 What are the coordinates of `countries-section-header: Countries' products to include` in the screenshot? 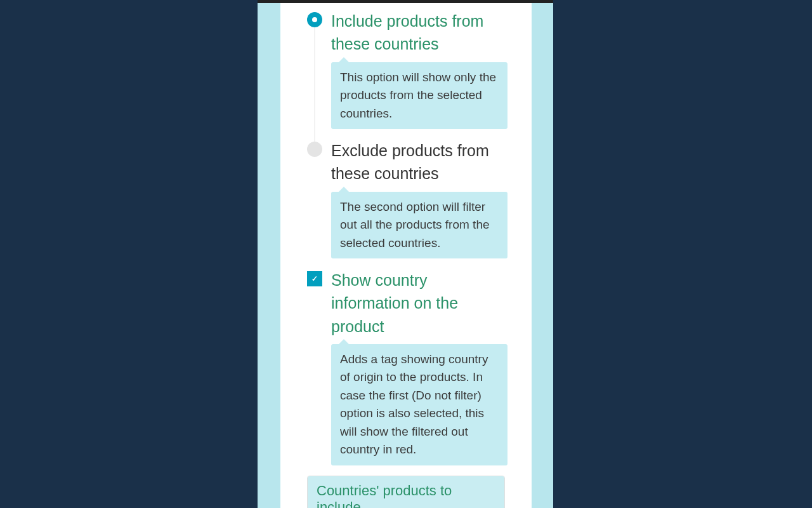 It's located at (406, 492).